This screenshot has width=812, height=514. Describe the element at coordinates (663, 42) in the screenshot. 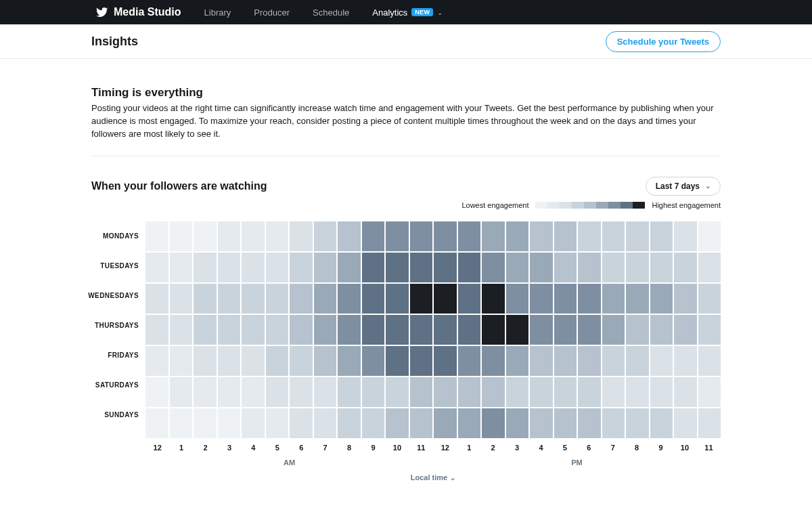

I see `schedule-tweets-button: Schedule your Tweets` at that location.